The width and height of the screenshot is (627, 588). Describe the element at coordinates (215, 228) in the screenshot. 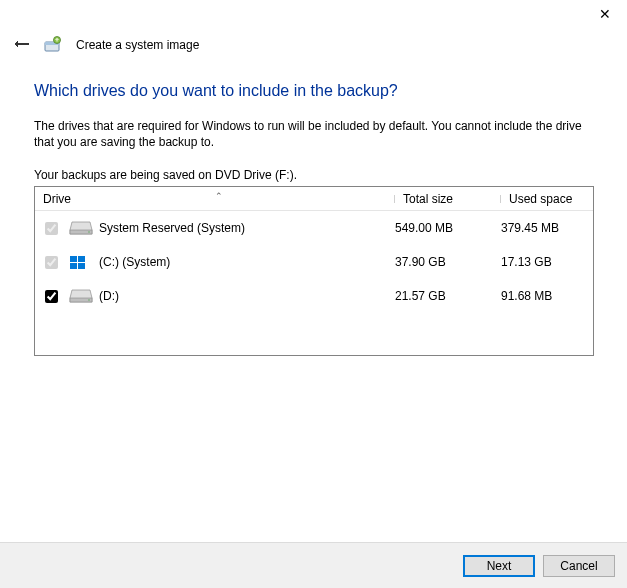

I see `cell-drive: System Reserved (System)` at that location.